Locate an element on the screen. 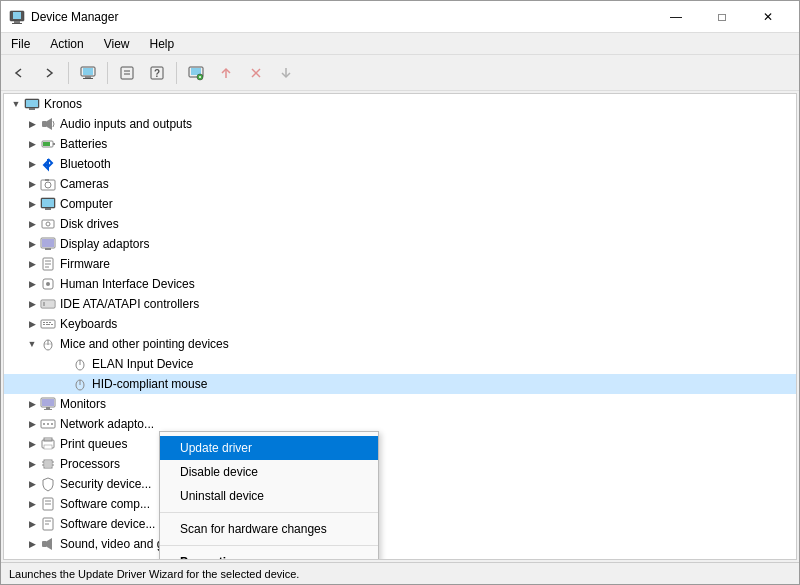  ctx-update-driver: Update driver is located at coordinates (269, 448).